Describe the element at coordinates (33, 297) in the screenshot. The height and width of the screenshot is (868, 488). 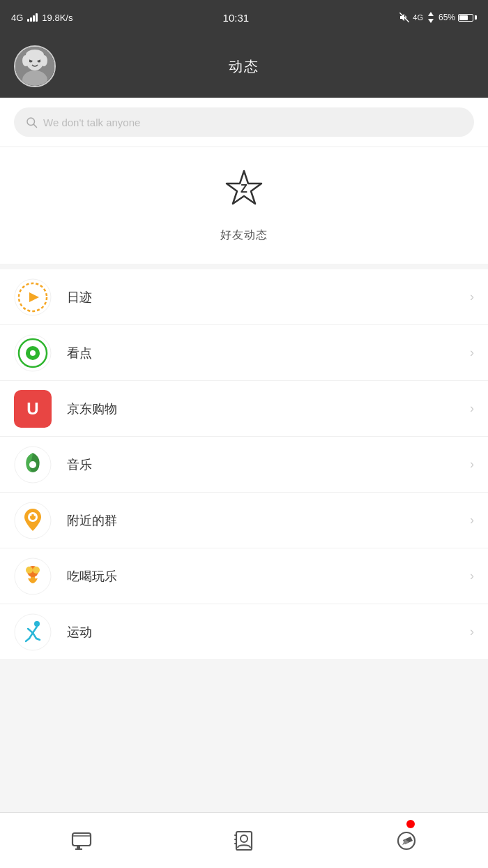
I see `riji-icon` at that location.